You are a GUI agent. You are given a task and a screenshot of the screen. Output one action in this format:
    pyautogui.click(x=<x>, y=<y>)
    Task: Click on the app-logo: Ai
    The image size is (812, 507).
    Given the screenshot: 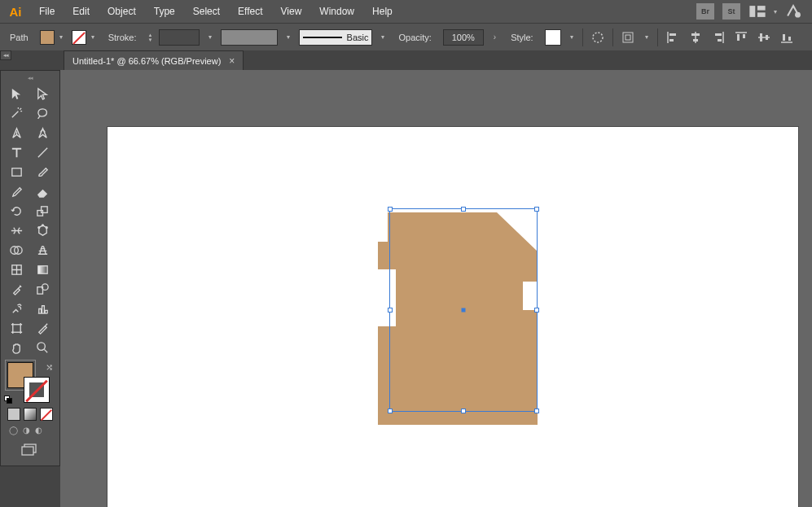 What is the action you would take?
    pyautogui.click(x=15, y=11)
    